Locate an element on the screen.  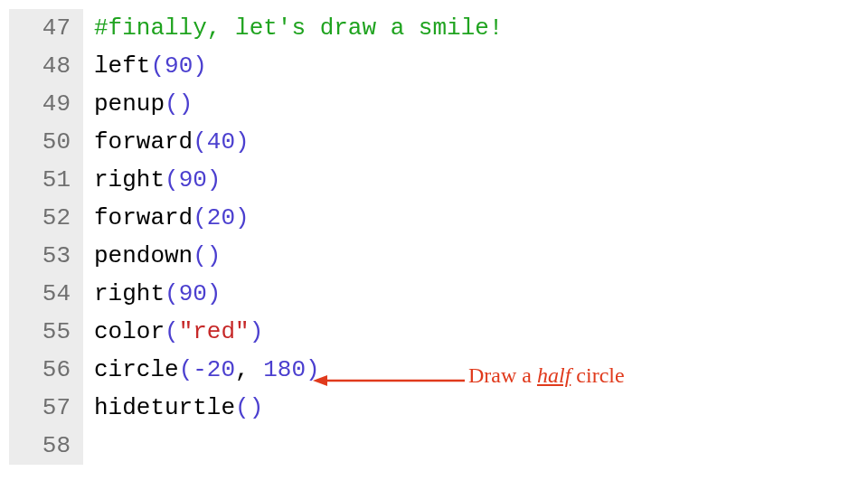
line-number: 52 is located at coordinates (46, 218).